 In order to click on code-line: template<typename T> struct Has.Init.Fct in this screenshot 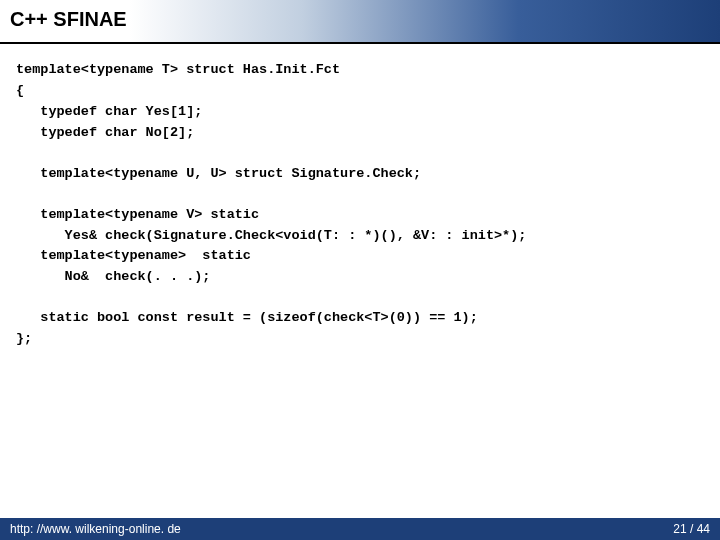, I will do `click(360, 70)`.